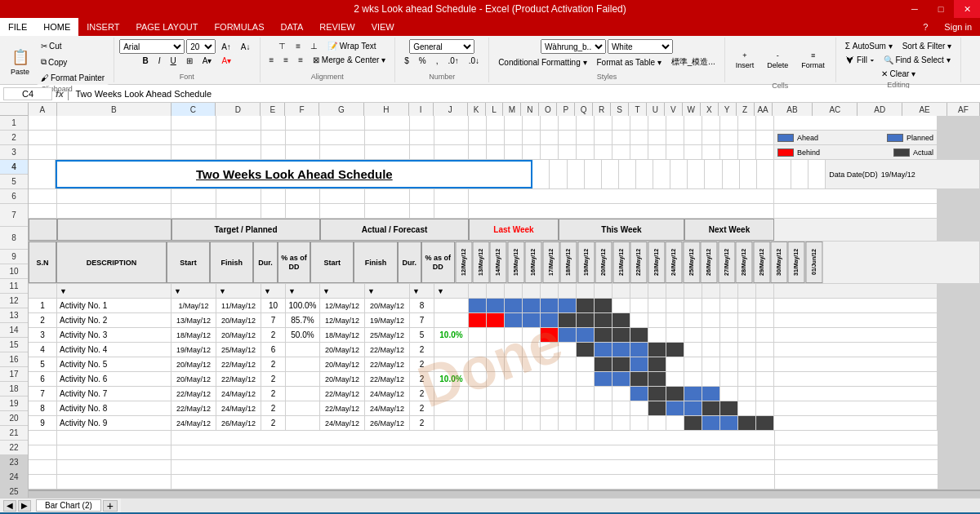  Describe the element at coordinates (42, 423) in the screenshot. I see `r18-sn: 9` at that location.